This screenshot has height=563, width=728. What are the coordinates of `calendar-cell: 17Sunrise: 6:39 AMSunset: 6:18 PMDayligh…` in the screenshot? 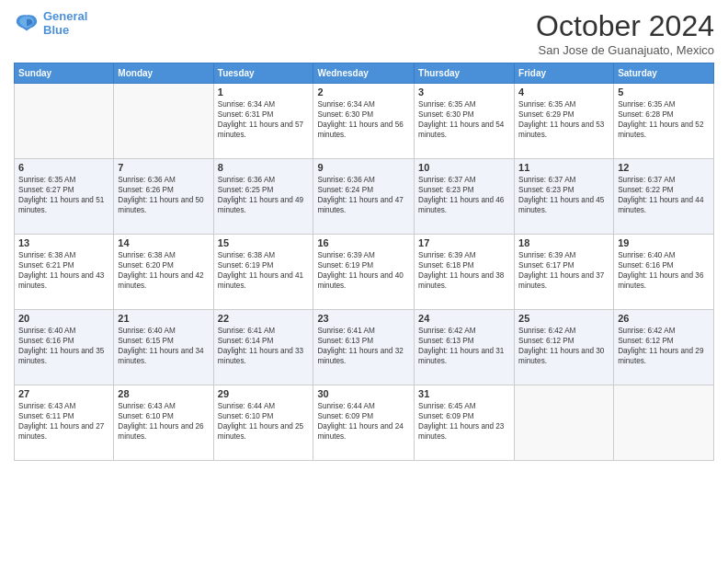 It's located at (465, 272).